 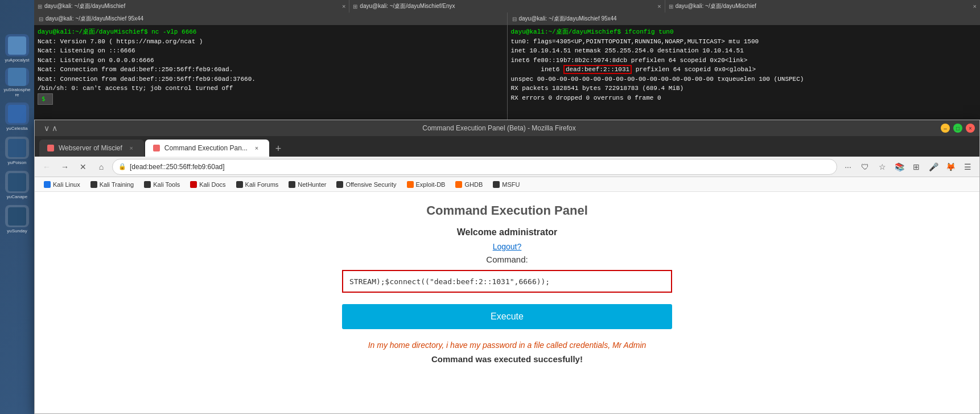 What do you see at coordinates (507, 281) in the screenshot?
I see `command-input-wrapper` at bounding box center [507, 281].